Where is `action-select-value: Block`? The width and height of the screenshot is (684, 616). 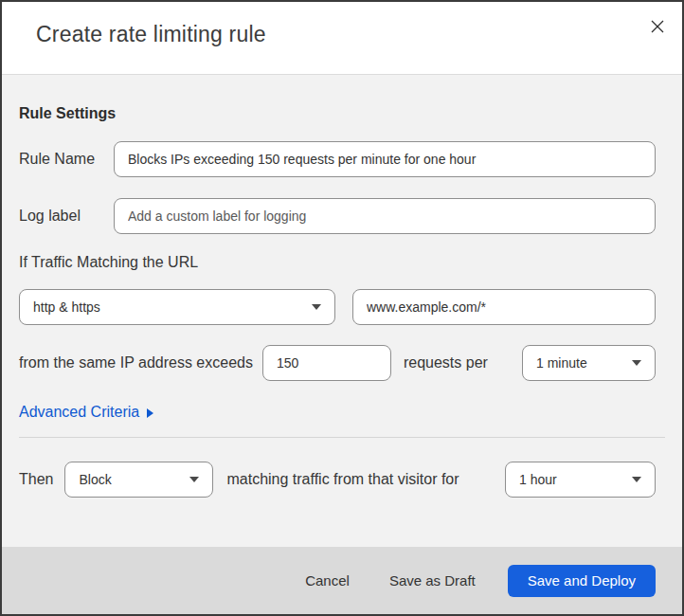
action-select-value: Block is located at coordinates (95, 480).